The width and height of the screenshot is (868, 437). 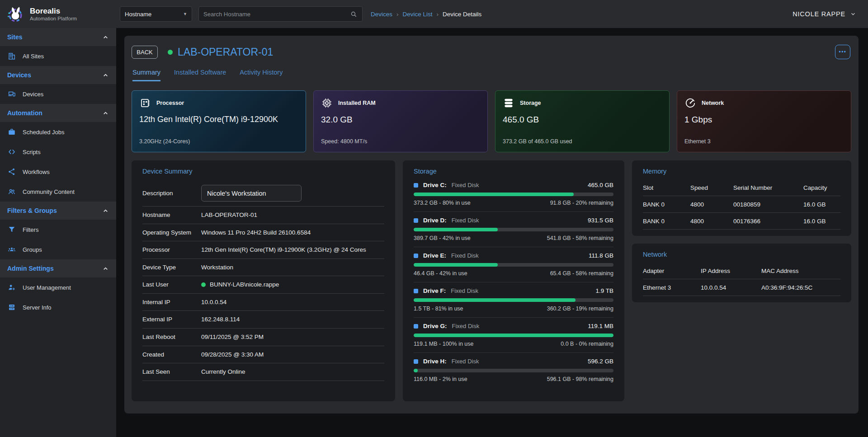 I want to click on sidebar-item-community-content: Community Content, so click(x=58, y=192).